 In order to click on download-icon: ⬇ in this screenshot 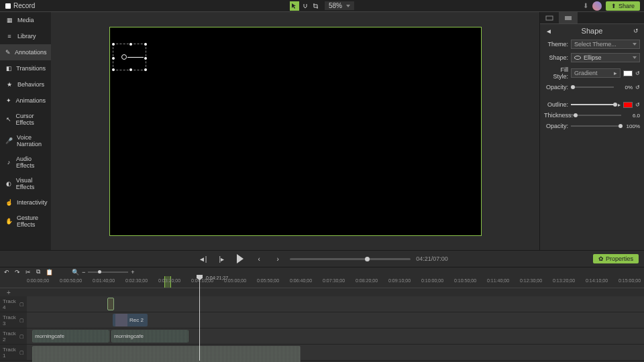, I will do `click(586, 5)`.